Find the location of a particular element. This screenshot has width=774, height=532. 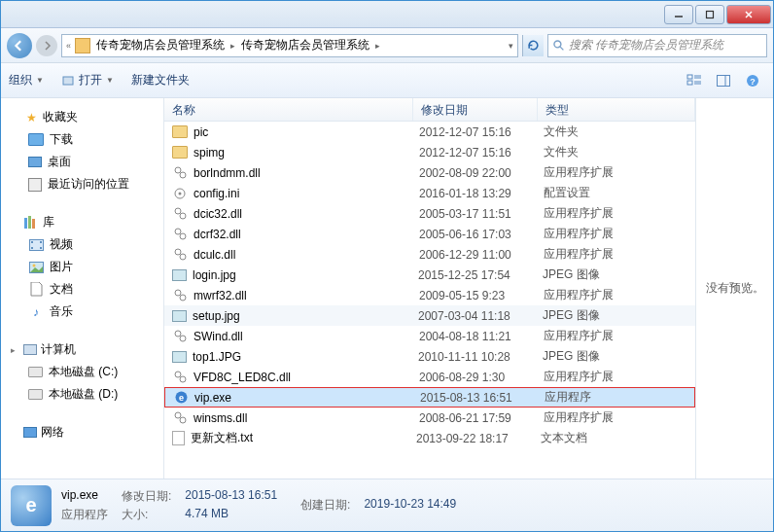

status-mdate: 2015-08-13 16:51 is located at coordinates (231, 496).